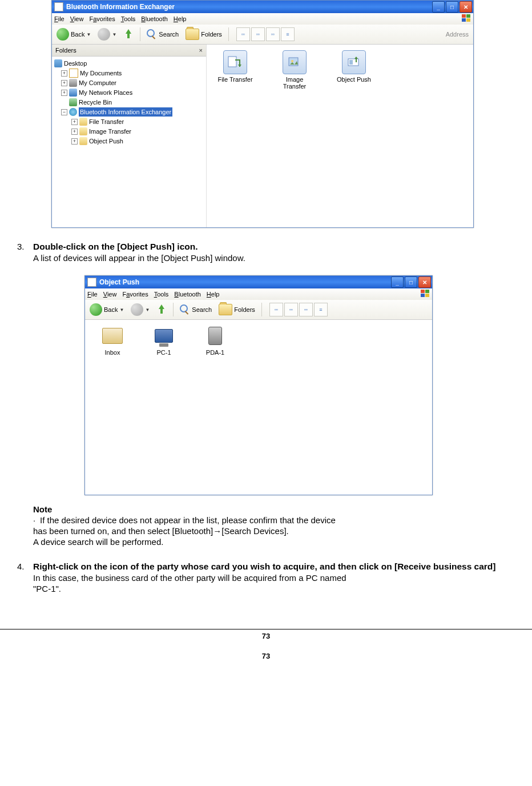 Image resolution: width=532 pixels, height=786 pixels. Describe the element at coordinates (129, 142) in the screenshot. I see `tree-object-push: + Object Push` at that location.